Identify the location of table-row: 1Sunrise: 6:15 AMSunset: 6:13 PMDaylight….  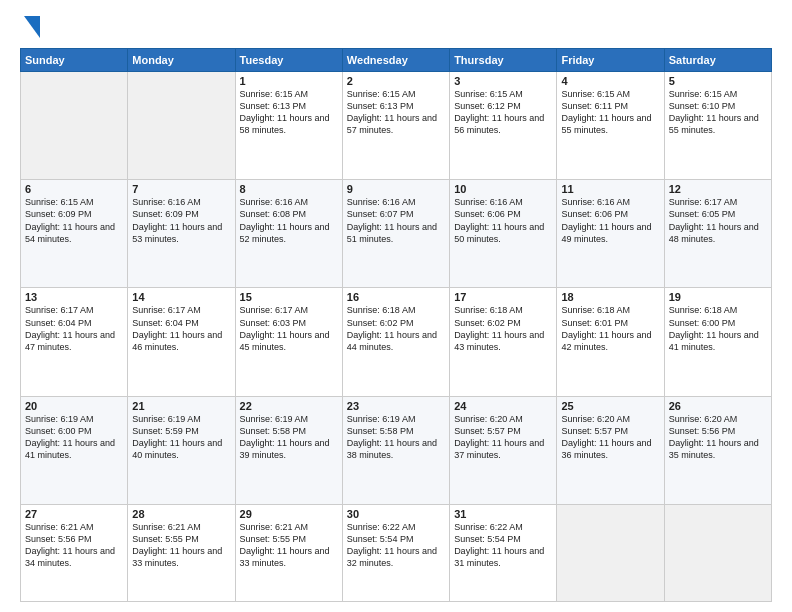
(288, 126).